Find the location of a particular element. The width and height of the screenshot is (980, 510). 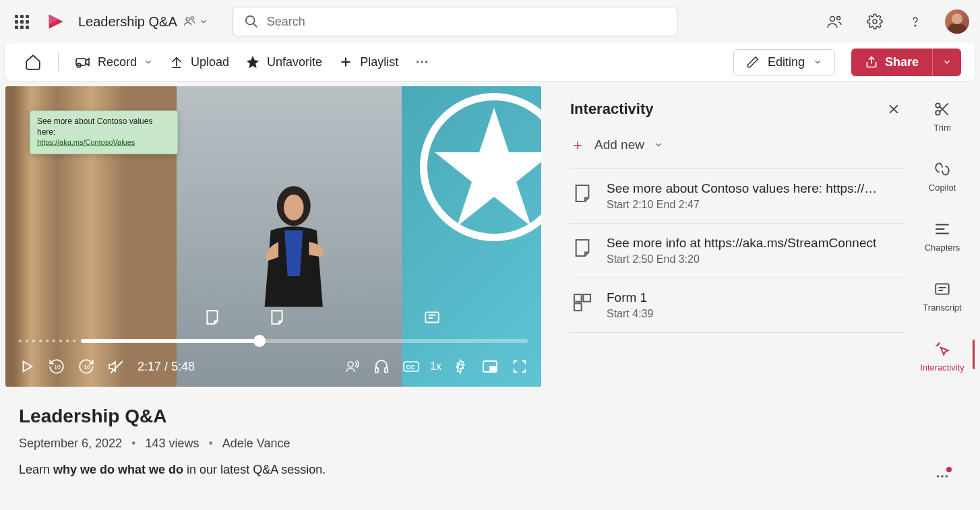

chevron-down-icon is located at coordinates (148, 62).